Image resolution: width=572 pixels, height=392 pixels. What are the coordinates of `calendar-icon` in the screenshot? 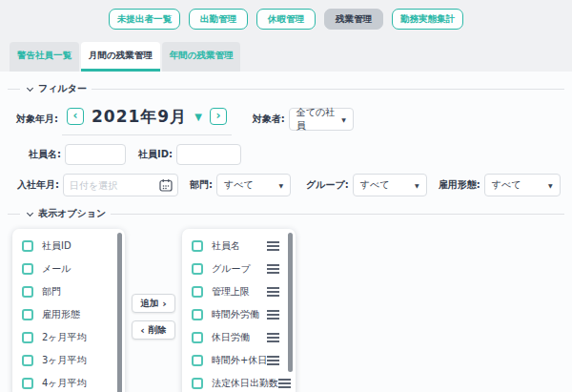 It's located at (166, 185).